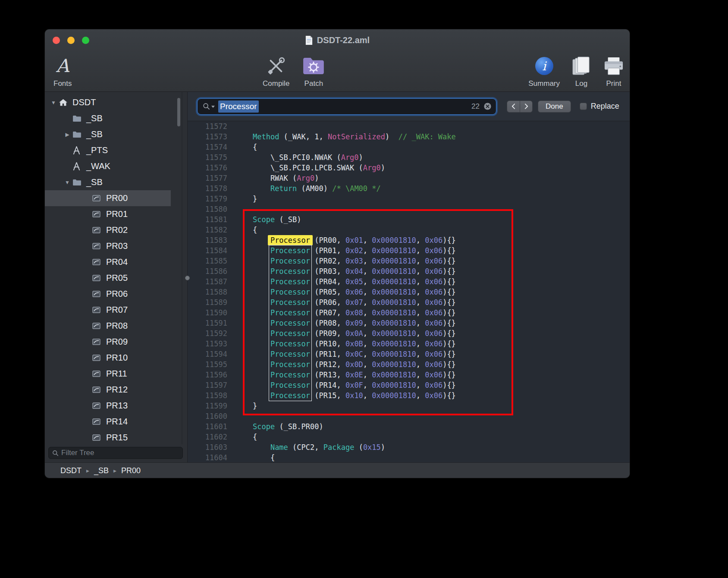  Describe the element at coordinates (409, 147) in the screenshot. I see `code-line: 11574 {` at that location.